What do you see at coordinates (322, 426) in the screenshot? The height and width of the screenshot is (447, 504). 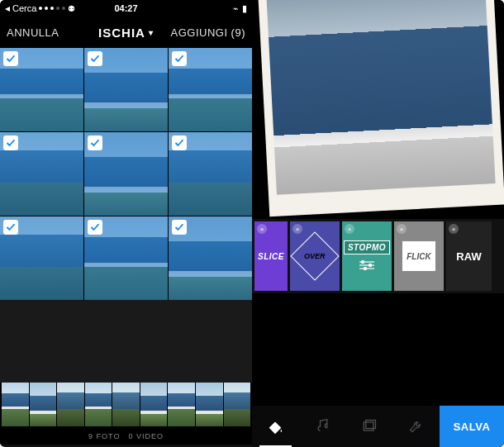 I see `music-note-icon` at bounding box center [322, 426].